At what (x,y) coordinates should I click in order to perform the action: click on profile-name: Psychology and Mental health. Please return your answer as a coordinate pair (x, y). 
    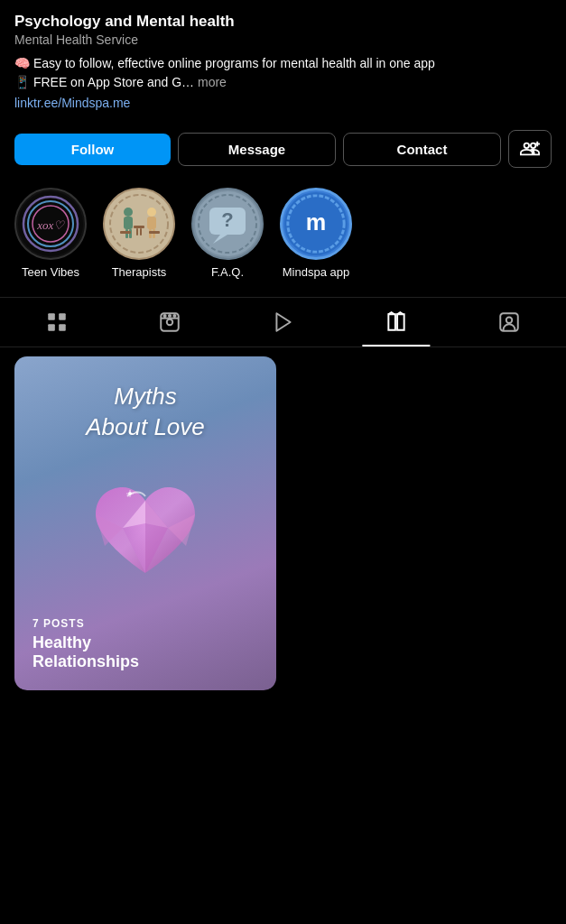
    Looking at the image, I should click on (283, 22).